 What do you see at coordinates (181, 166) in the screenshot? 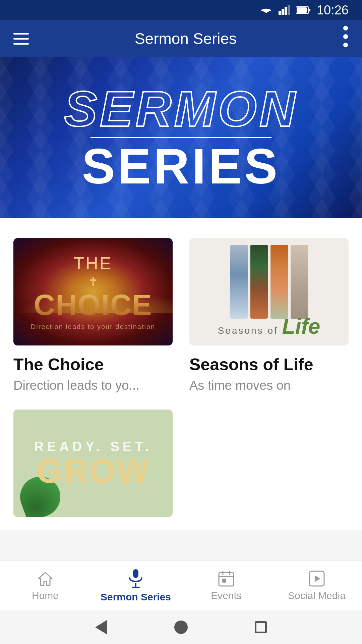
I see `hero-series-text: SERIES` at bounding box center [181, 166].